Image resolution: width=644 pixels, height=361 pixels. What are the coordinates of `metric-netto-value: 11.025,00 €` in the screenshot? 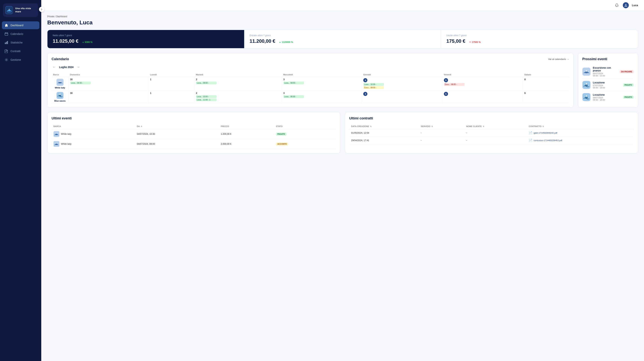 It's located at (66, 41).